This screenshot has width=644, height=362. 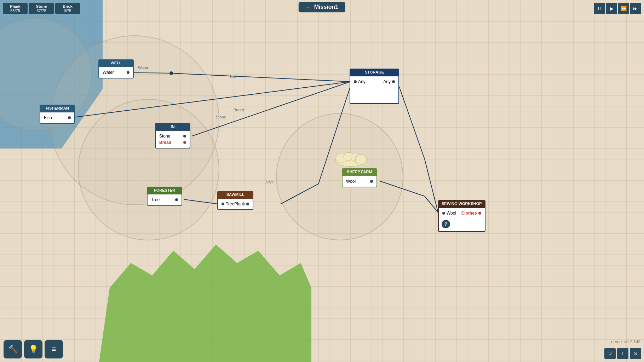 I want to click on well-body: Water, so click(x=116, y=72).